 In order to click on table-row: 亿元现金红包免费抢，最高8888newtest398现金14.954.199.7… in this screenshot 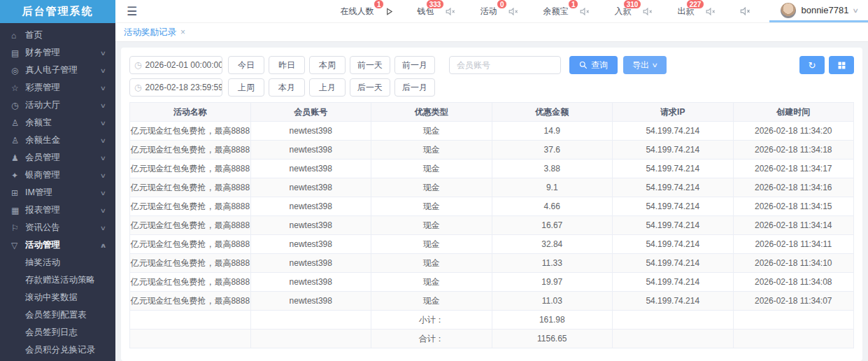, I will do `click(492, 132)`.